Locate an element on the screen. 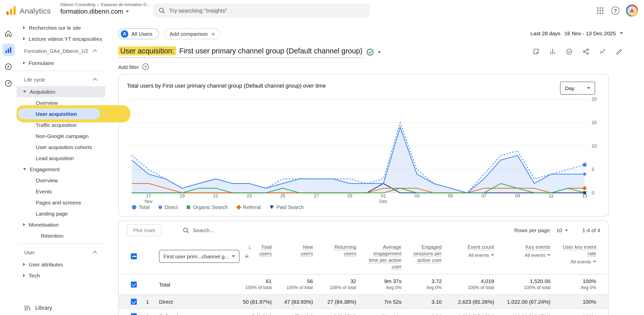  chevron-right-icon is located at coordinates (24, 63).